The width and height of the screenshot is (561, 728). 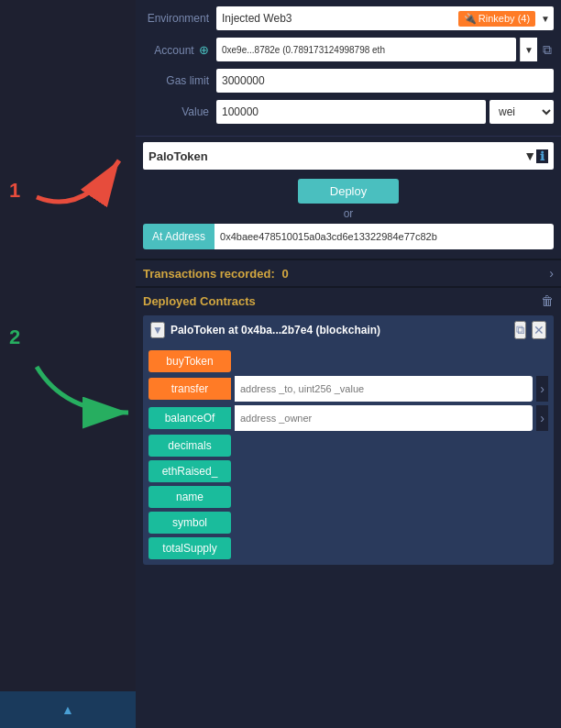 What do you see at coordinates (539, 330) in the screenshot?
I see `instance-close-button: ✕` at bounding box center [539, 330].